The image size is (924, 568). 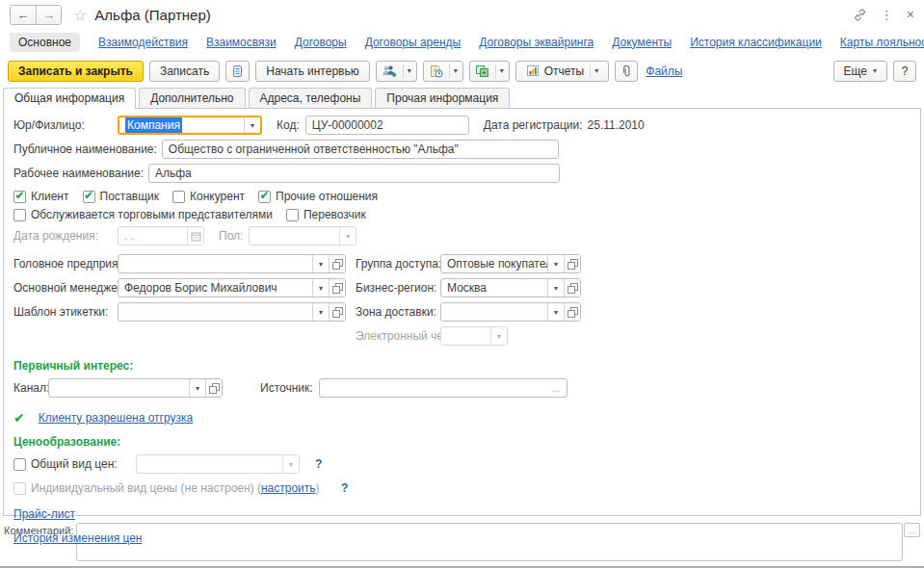 I want to click on tab-additional: Дополнительно, so click(x=192, y=98).